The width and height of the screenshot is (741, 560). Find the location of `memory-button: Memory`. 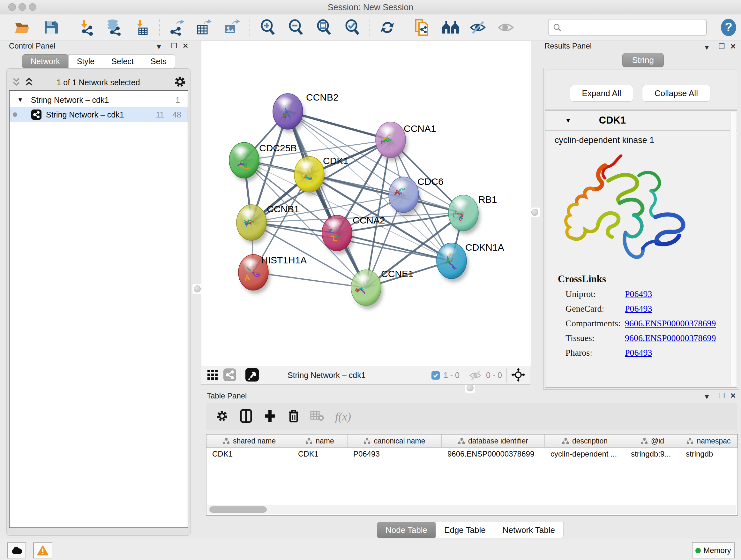

memory-button: Memory is located at coordinates (713, 550).